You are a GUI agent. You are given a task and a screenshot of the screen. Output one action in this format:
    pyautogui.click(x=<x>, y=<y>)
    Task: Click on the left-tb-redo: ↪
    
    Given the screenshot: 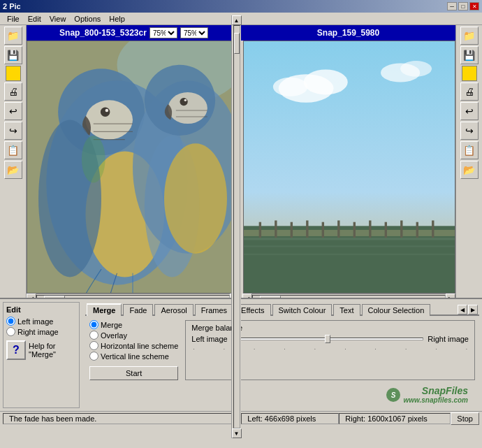 What is the action you would take?
    pyautogui.click(x=13, y=131)
    